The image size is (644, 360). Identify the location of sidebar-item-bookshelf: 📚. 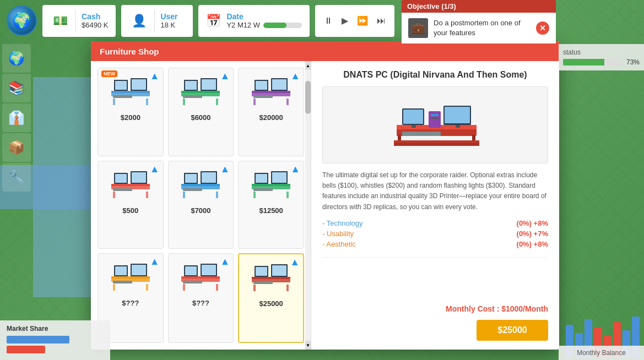
(17, 88).